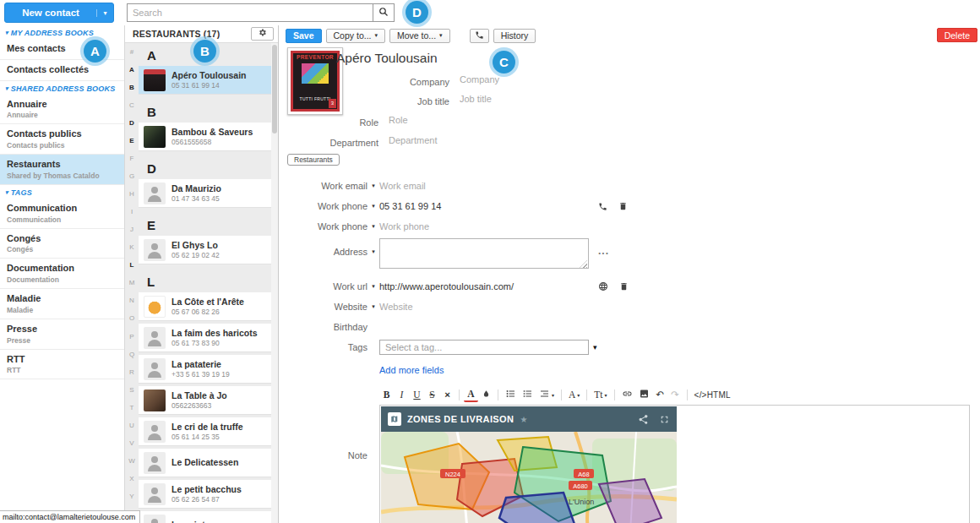  What do you see at coordinates (63, 214) in the screenshot?
I see `sidebar-item-communication: Communication Communication` at bounding box center [63, 214].